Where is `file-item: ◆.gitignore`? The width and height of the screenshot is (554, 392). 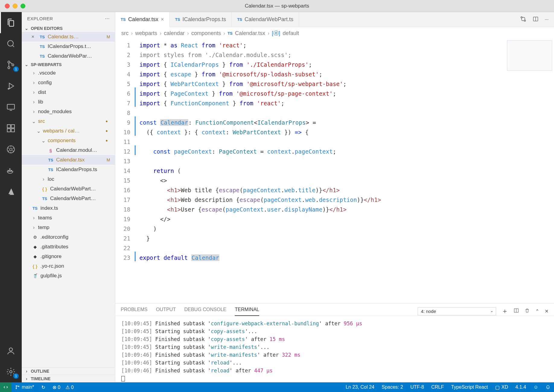 file-item: ◆.gitignore is located at coordinates (68, 257).